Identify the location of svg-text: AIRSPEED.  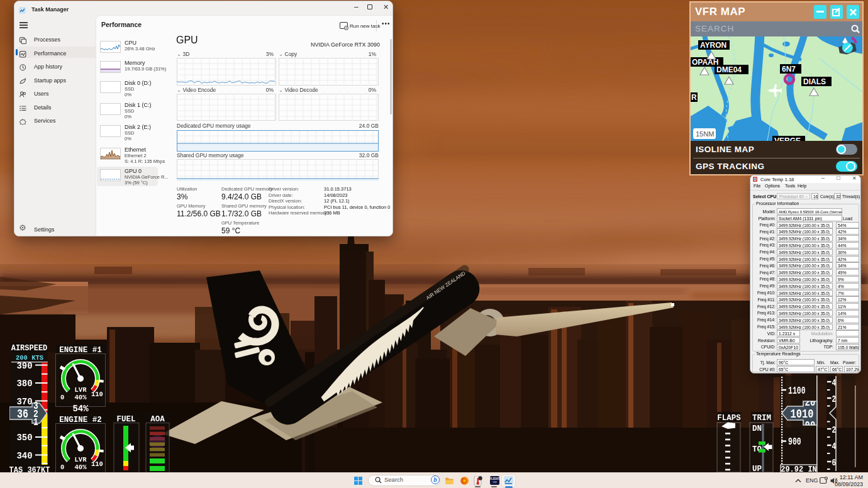
(30, 348).